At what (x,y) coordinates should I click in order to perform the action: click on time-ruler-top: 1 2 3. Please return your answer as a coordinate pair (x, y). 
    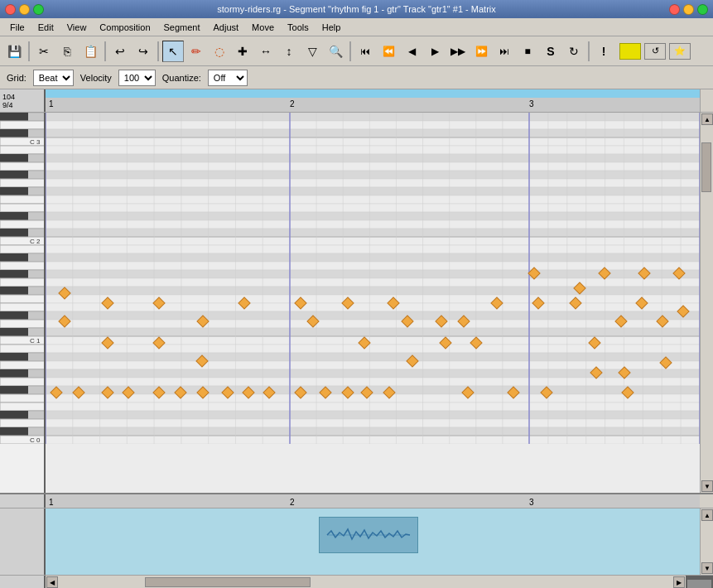
    Looking at the image, I should click on (373, 101).